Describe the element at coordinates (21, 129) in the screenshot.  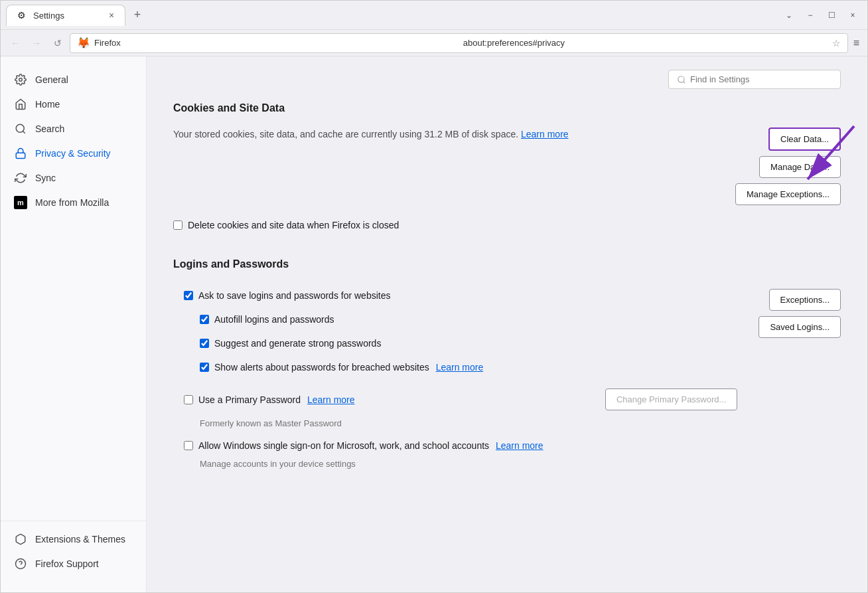
I see `search-icon` at that location.